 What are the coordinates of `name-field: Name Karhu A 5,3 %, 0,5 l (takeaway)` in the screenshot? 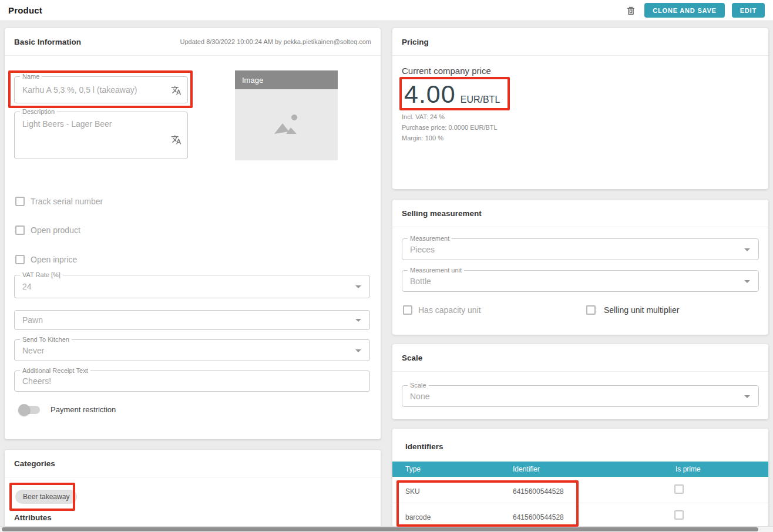 It's located at (101, 90).